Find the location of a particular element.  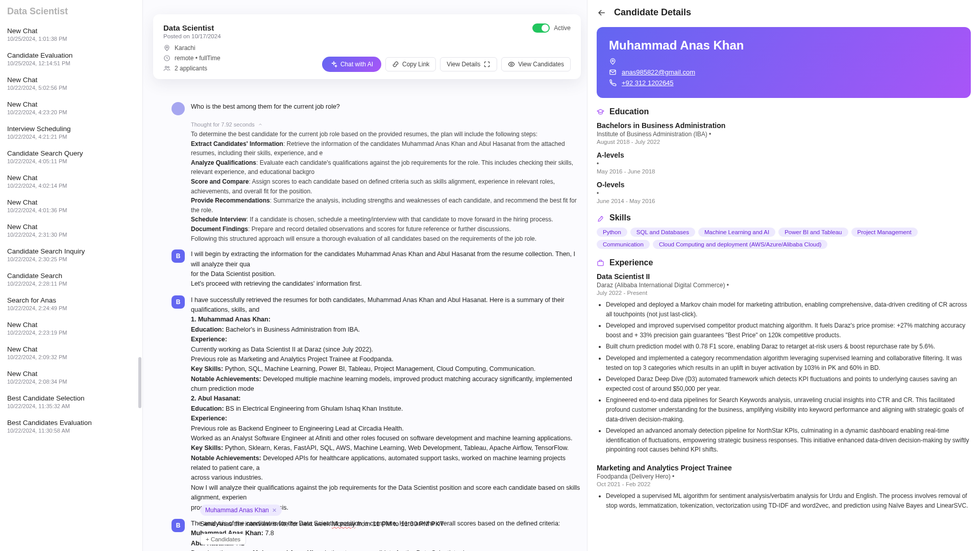

bot-text: Bachelor's in Business Administration fr… is located at coordinates (292, 330).